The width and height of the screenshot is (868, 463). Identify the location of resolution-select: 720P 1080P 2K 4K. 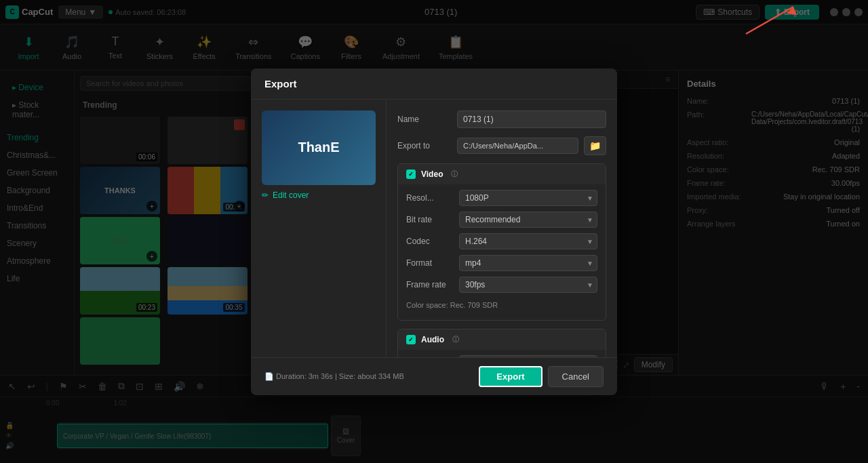
(528, 198).